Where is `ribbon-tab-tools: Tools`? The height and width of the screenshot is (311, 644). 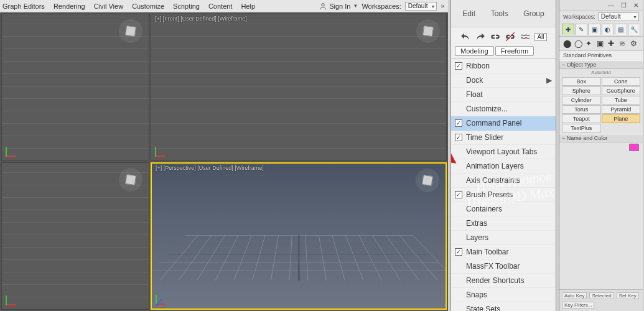 ribbon-tab-tools: Tools is located at coordinates (500, 14).